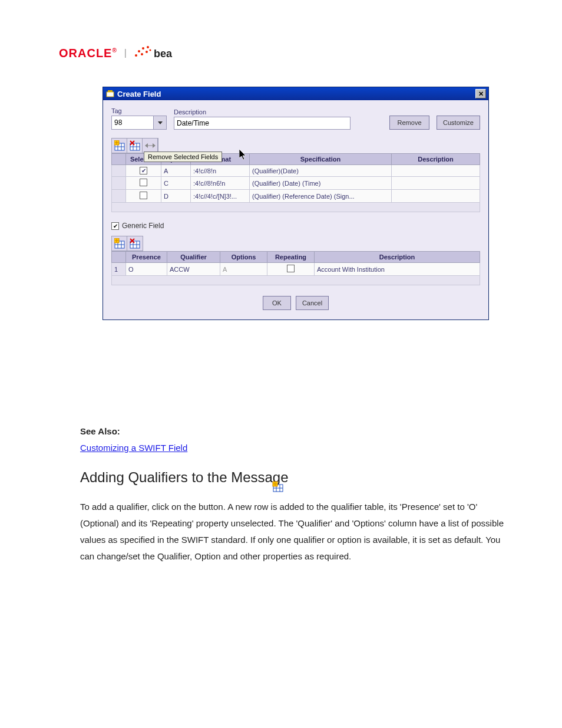 The image size is (562, 728). I want to click on generic-field-row: ✔ Generic Field, so click(296, 226).